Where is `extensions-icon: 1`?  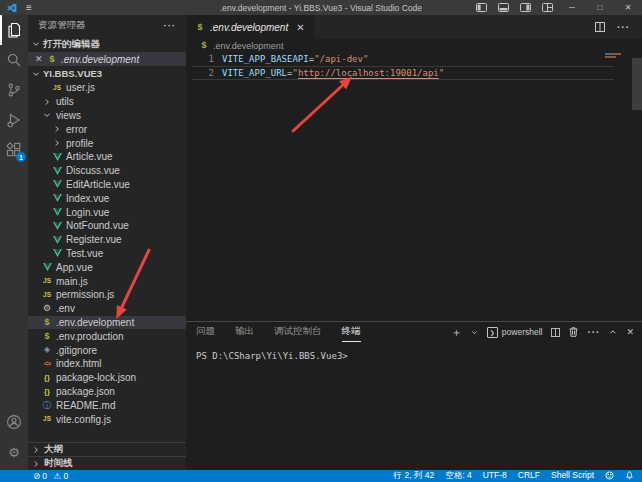 extensions-icon: 1 is located at coordinates (14, 150).